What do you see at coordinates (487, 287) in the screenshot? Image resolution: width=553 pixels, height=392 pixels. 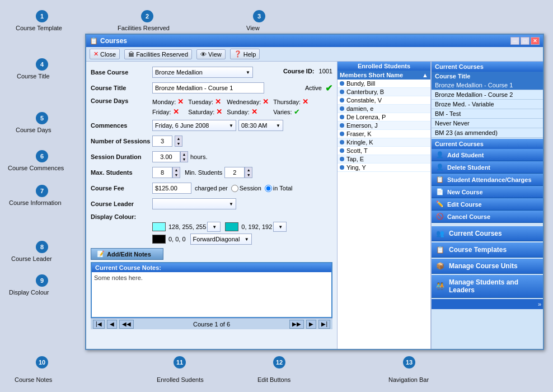 I see `manage-students-nav-button: 🧑‍🤝‍🧑 Manage Students and Leaders` at bounding box center [487, 287].